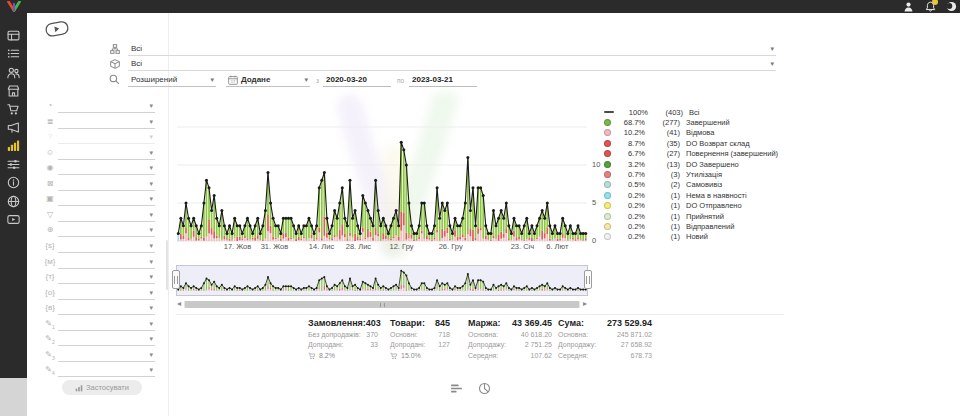  Describe the element at coordinates (693, 195) in the screenshot. I see `legend-item: 0.2%(1)Нема в наявності` at that location.